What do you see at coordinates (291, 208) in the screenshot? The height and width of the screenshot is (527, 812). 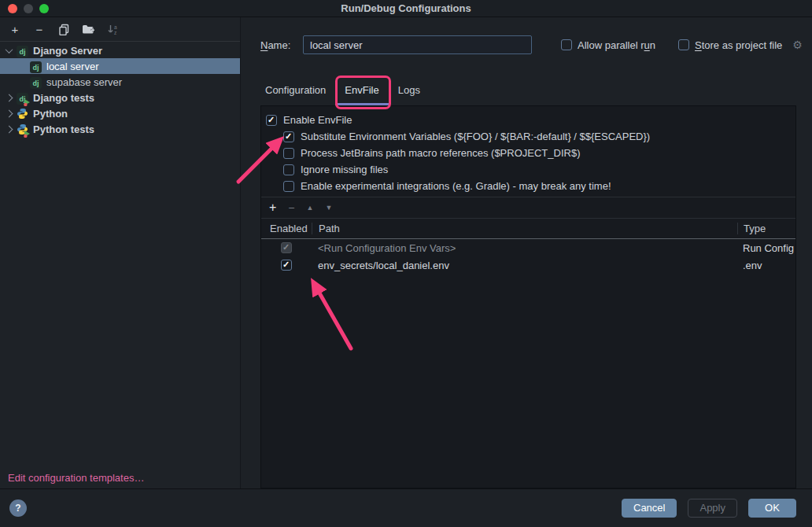 I see `remove-env-file-icon: −` at bounding box center [291, 208].